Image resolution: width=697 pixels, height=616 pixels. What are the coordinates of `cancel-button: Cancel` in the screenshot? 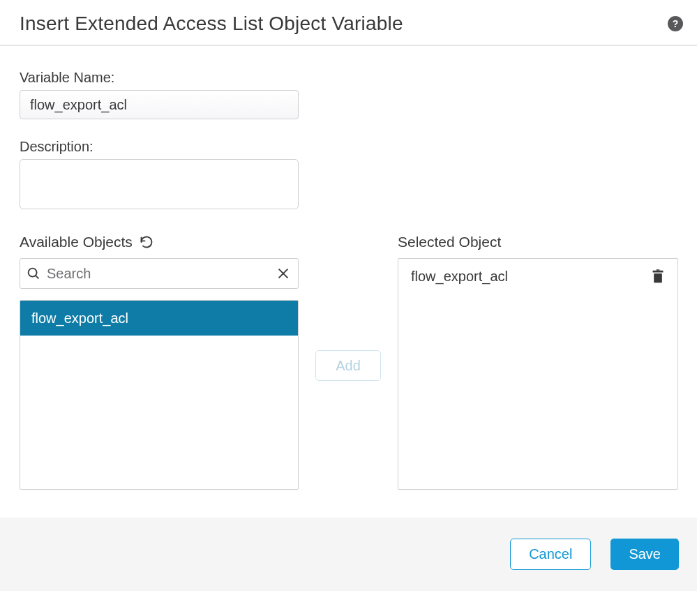 It's located at (550, 554).